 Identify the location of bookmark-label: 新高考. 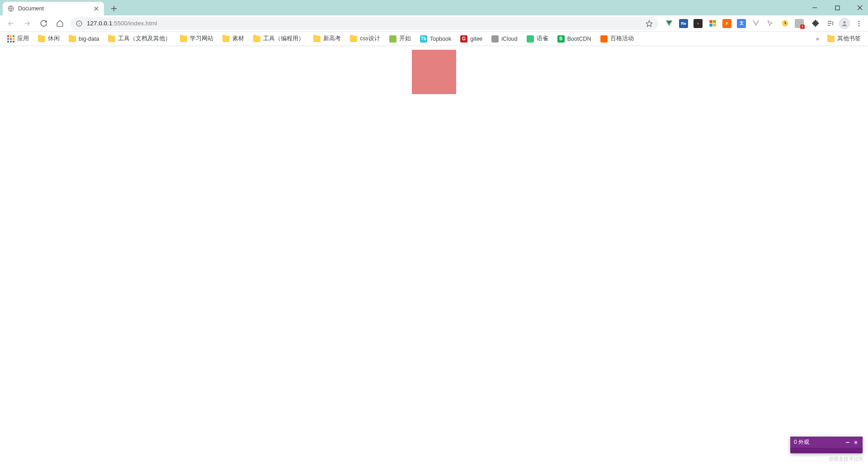
(332, 39).